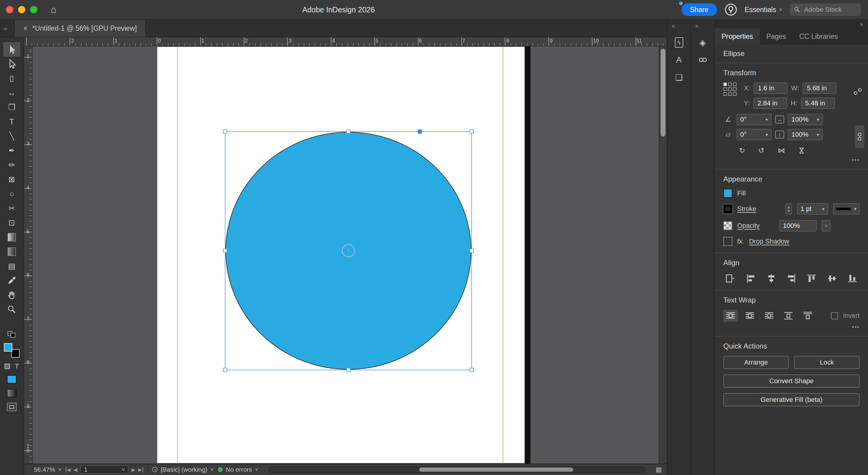 The image size is (868, 475). I want to click on rectangle-frame-tool: ⊠, so click(12, 179).